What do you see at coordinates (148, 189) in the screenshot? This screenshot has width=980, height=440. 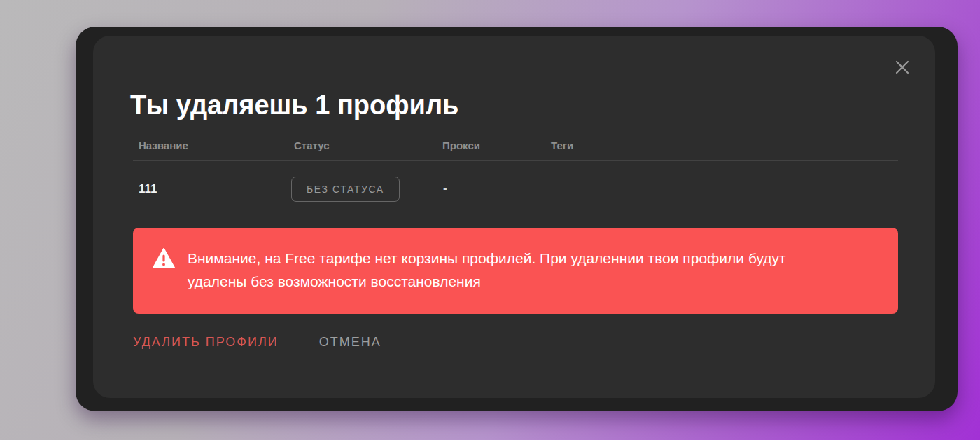 I see `profile-name-cell: 111` at bounding box center [148, 189].